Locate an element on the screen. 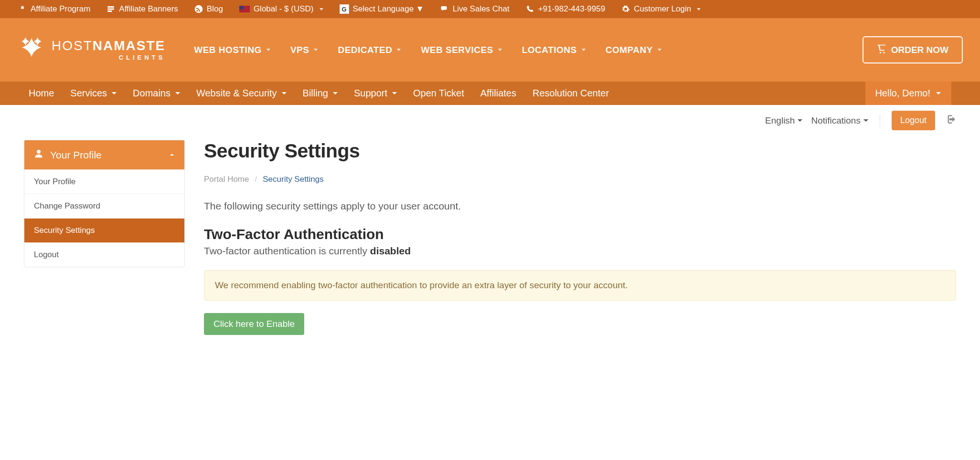 The height and width of the screenshot is (460, 980). affiliate-program-link: Affiliate Program is located at coordinates (54, 9).